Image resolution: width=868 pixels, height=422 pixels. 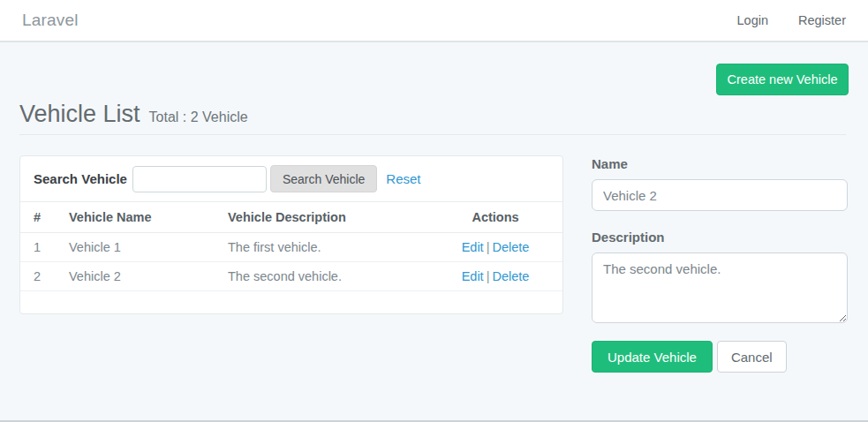 I want to click on nav-link-login: Login, so click(x=752, y=20).